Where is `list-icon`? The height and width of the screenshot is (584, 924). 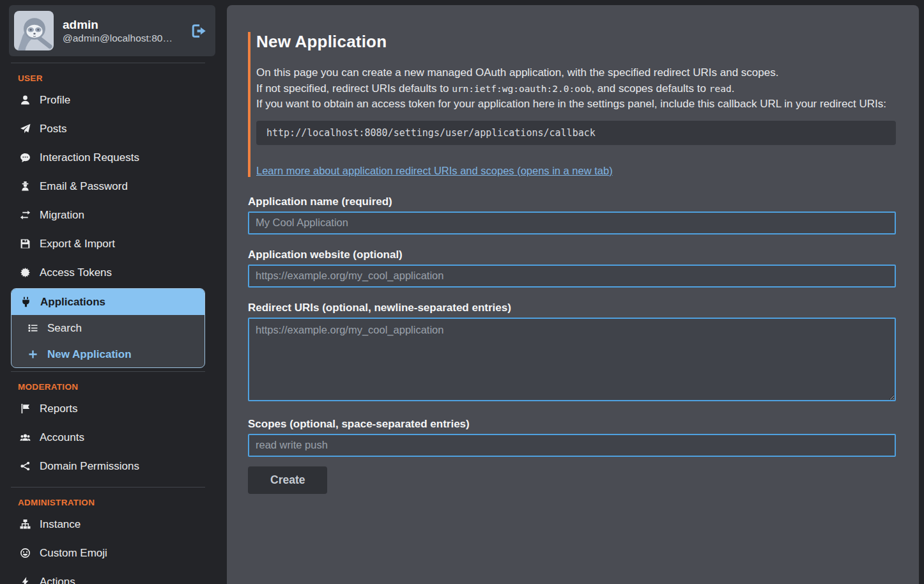
list-icon is located at coordinates (33, 328).